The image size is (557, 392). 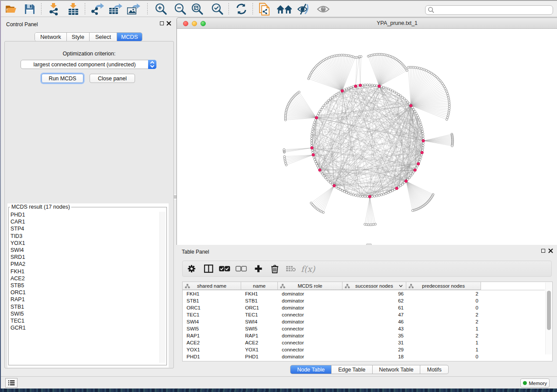 What do you see at coordinates (364, 343) in the screenshot?
I see `table-row: ACE2ACE2connector311` at bounding box center [364, 343].